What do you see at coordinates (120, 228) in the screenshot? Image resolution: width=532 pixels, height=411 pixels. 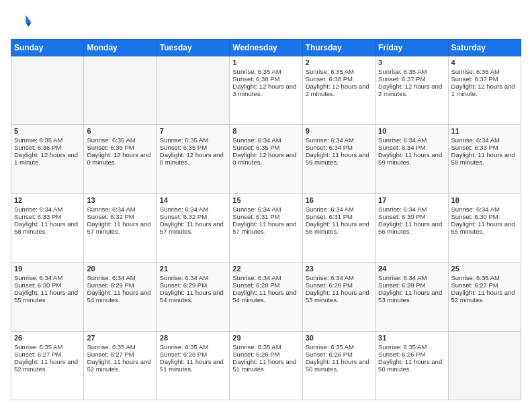 I see `calendar-cell: 13Sunrise: 6:34 AM Sunset: 6:32 PM Dayli…` at bounding box center [120, 228].